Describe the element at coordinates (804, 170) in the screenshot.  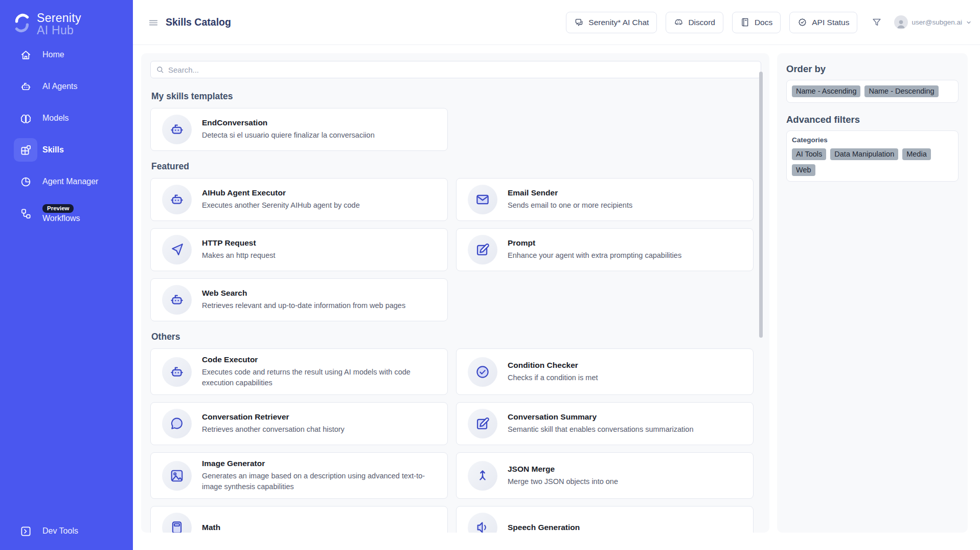
I see `category-chip-web: Web` at that location.